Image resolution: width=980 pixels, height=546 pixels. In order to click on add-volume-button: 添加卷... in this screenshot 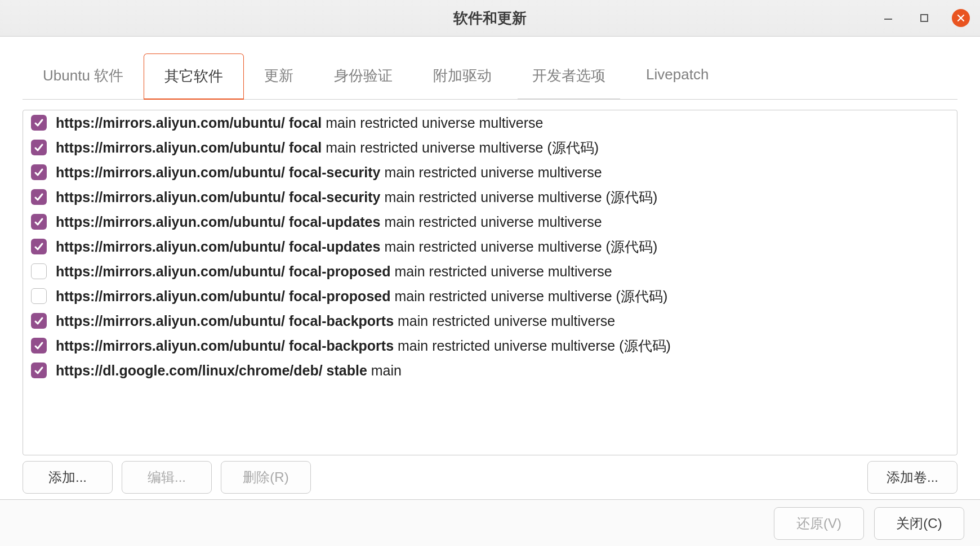, I will do `click(912, 477)`.